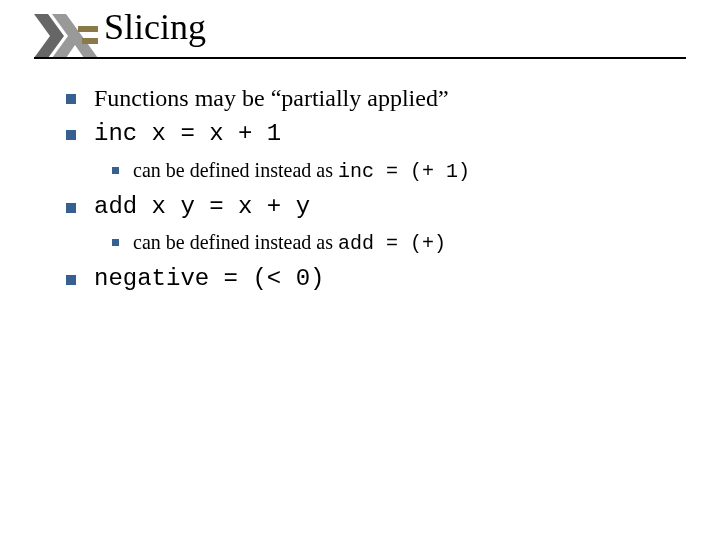  Describe the element at coordinates (410, 243) in the screenshot. I see `bullet-text: can be defined instead as add = (+)` at that location.